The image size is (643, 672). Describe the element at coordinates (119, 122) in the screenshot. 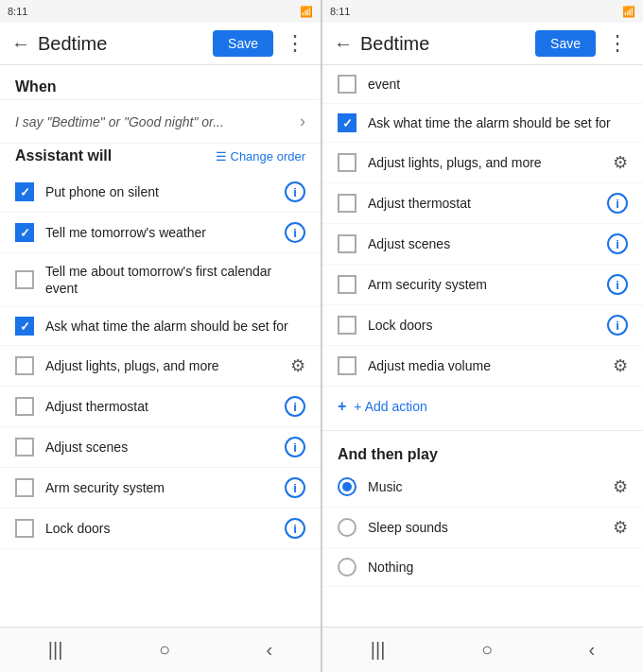

I see `trigger-text: I say "Bedtime" or "Good night" or...` at that location.